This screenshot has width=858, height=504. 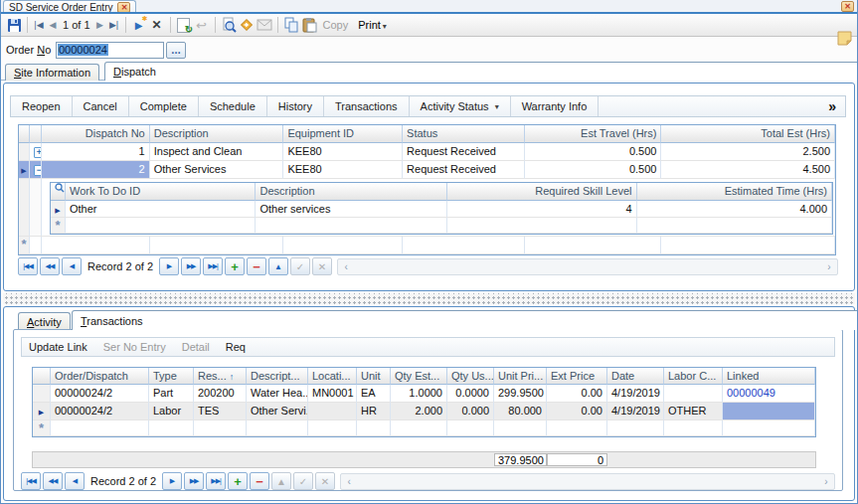 What do you see at coordinates (101, 106) in the screenshot?
I see `cancel-button: Cancel` at bounding box center [101, 106].